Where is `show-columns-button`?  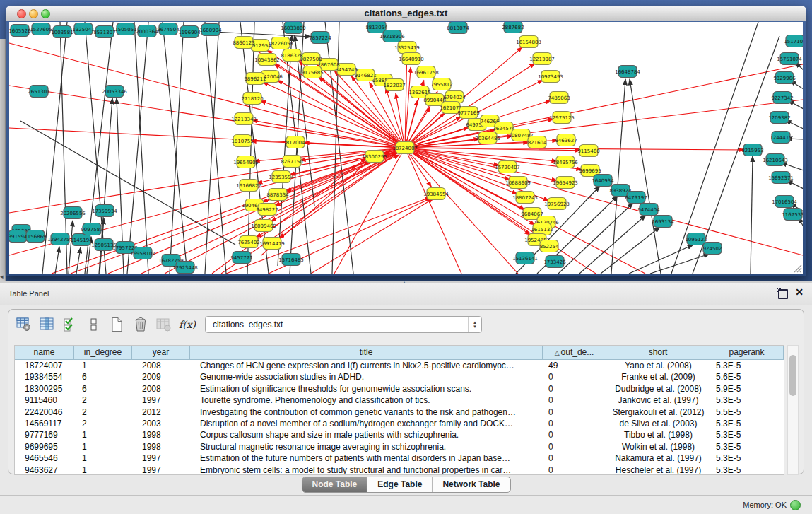
show-columns-button is located at coordinates (47, 325).